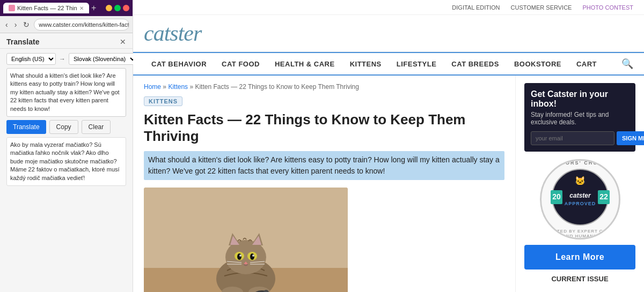  Describe the element at coordinates (324, 87) in the screenshot. I see `breadcrumb: Home » Kittens » Kitten Facts — 22 Thing…` at that location.